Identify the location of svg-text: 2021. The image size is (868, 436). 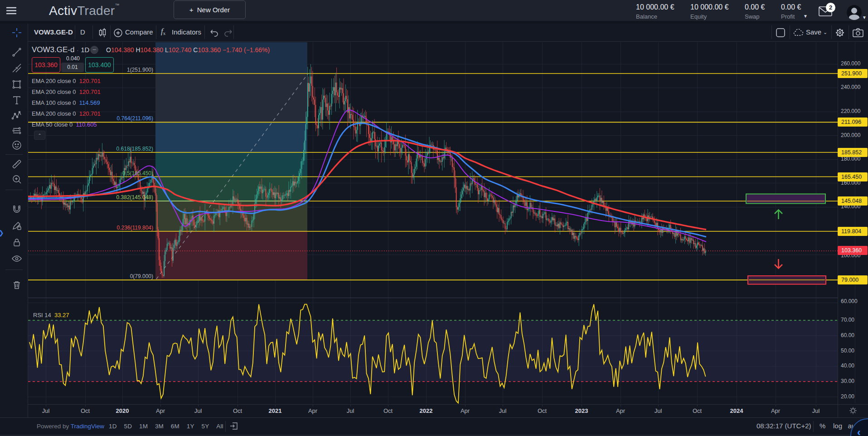
(276, 411).